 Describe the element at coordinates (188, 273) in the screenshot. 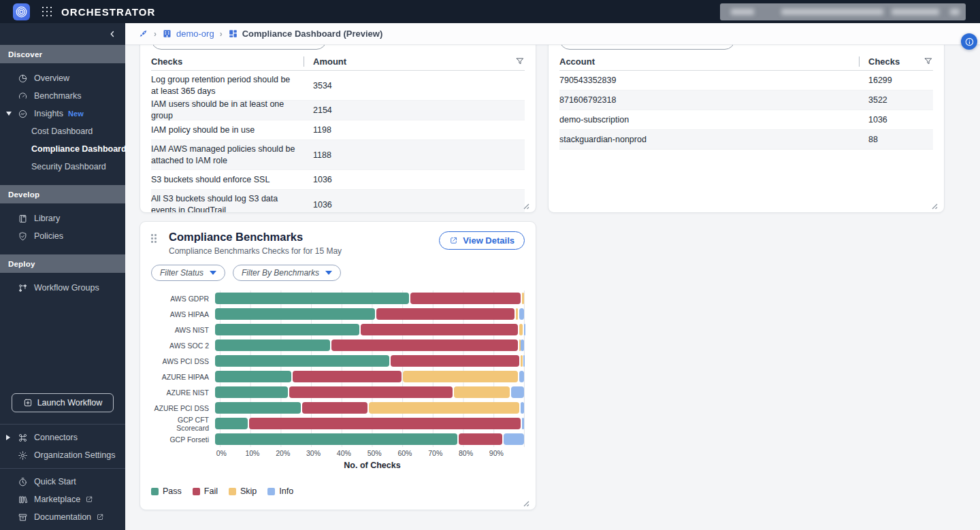

I see `filter-status-dropdown: Filter Status` at that location.